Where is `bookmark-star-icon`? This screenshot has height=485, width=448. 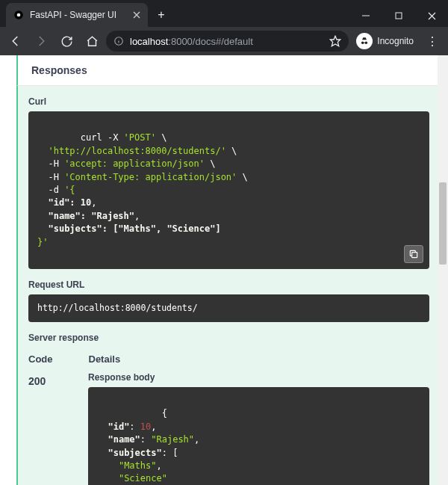
bookmark-star-icon is located at coordinates (335, 41).